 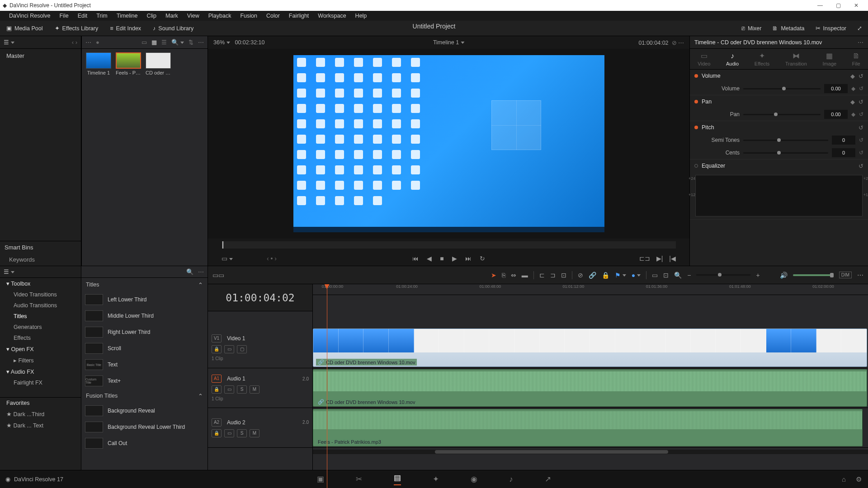 What do you see at coordinates (859, 28) in the screenshot?
I see `expand-icon: ⤢` at bounding box center [859, 28].